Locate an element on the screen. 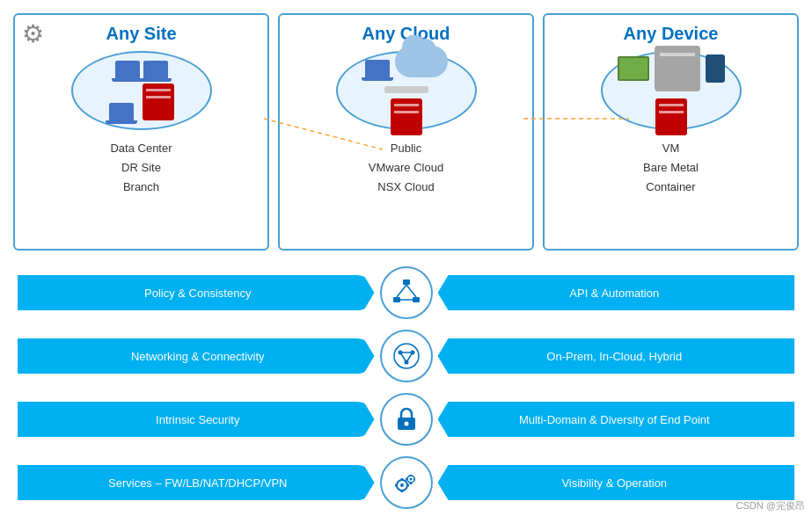  tablet-icon is located at coordinates (715, 69).